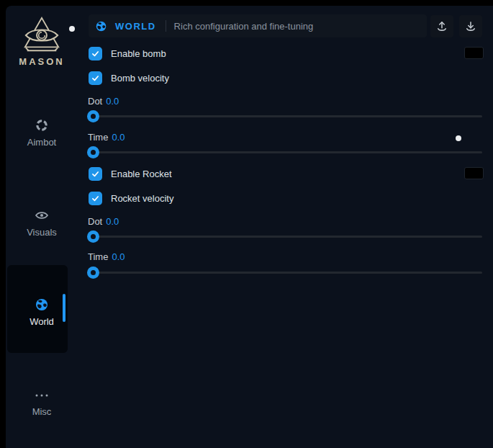 This screenshot has width=493, height=448. I want to click on checkbox-bomb-velocity: Bomb velocity, so click(129, 78).